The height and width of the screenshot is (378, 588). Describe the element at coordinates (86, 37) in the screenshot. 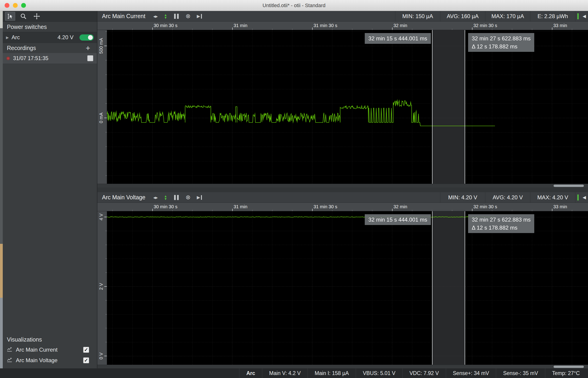

I see `arc-power-toggle` at that location.